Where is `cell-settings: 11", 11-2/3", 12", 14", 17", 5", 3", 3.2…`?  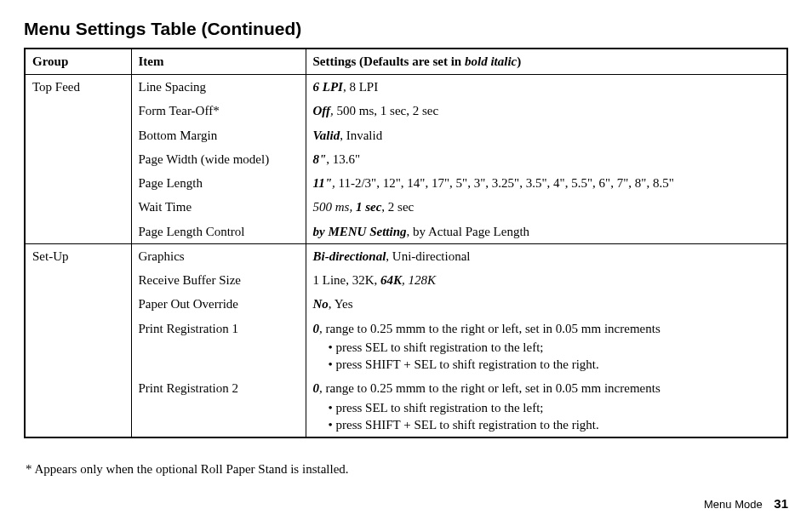
cell-settings: 11", 11-2/3", 12", 14", 17", 5", 3", 3.2… is located at coordinates (546, 183).